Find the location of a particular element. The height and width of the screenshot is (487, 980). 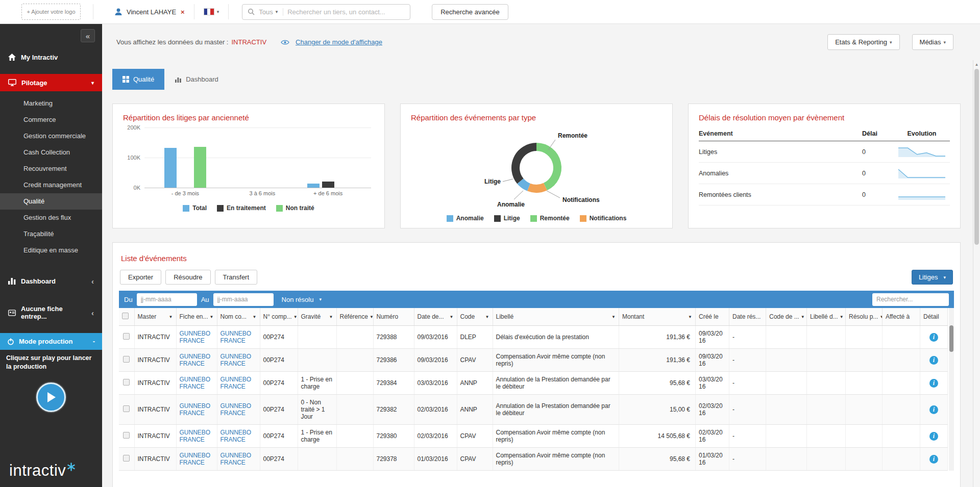

sidebar-item-commerce: Commerce is located at coordinates (51, 120).